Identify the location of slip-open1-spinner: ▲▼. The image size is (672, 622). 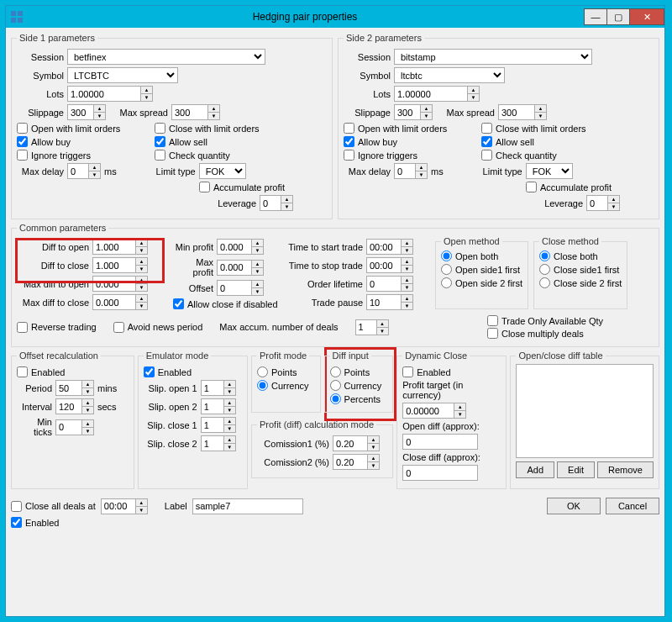
(218, 388).